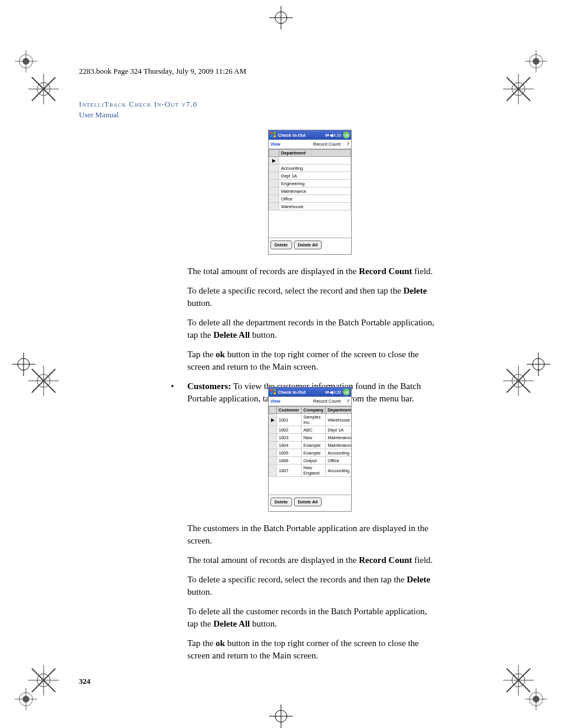  What do you see at coordinates (310, 135) in the screenshot?
I see `title-bar: Check In-Out ⇄ ◀ 4:16 ok` at bounding box center [310, 135].